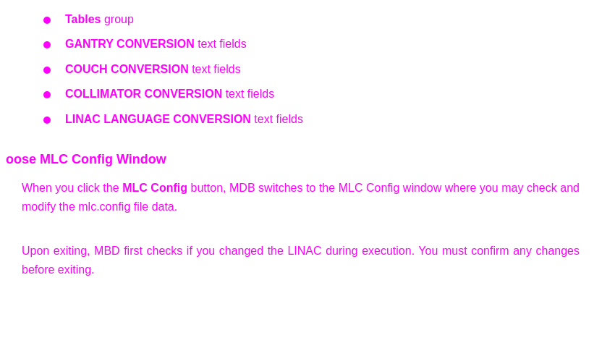 This screenshot has height=364, width=594. Describe the element at coordinates (297, 69) in the screenshot. I see `list-item-couch: COUCH CONVERSION text fields` at that location.